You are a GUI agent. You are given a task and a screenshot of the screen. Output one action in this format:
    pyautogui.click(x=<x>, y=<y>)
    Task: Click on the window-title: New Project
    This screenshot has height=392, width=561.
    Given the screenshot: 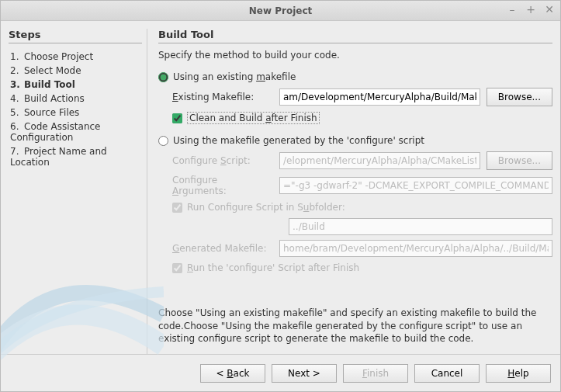 What is the action you would take?
    pyautogui.click(x=281, y=11)
    